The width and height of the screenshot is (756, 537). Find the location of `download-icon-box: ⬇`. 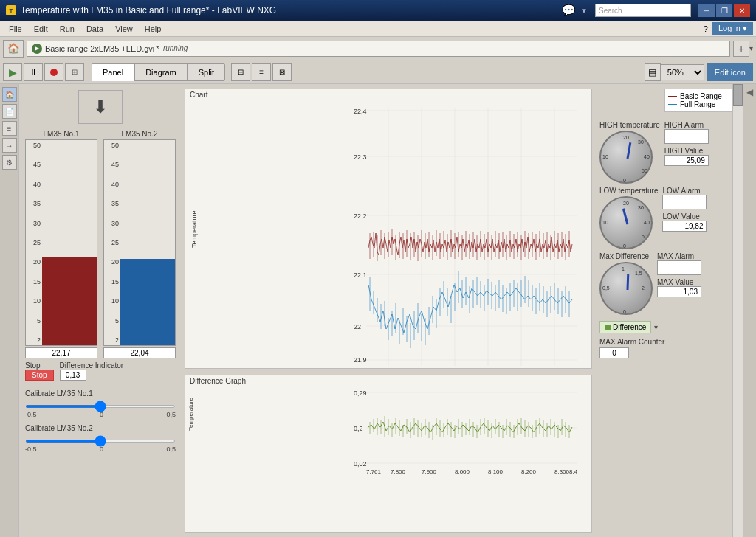

download-icon-box: ⬇ is located at coordinates (100, 107).